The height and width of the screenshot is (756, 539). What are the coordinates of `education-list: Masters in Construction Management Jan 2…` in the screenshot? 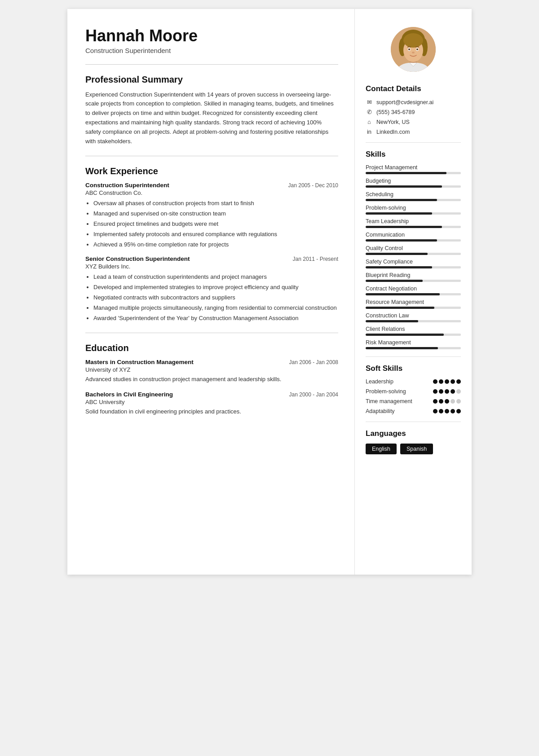 It's located at (212, 387).